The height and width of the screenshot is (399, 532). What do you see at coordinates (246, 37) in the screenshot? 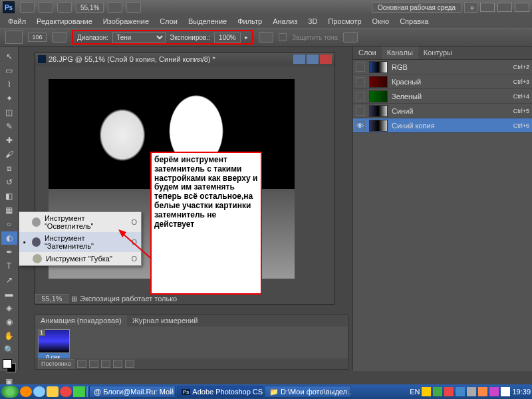
I see `exposure-arrow-icon: ▸` at bounding box center [246, 37].